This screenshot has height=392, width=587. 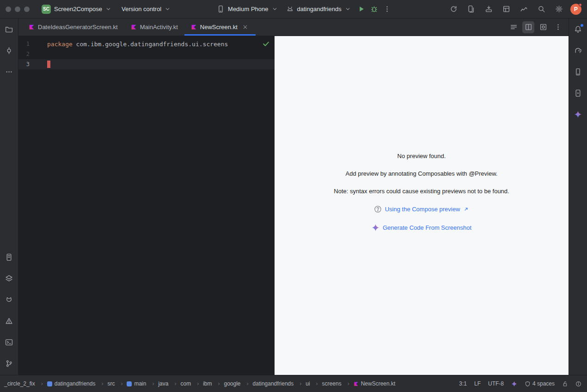 What do you see at coordinates (453, 9) in the screenshot?
I see `sync-project-button` at bounding box center [453, 9].